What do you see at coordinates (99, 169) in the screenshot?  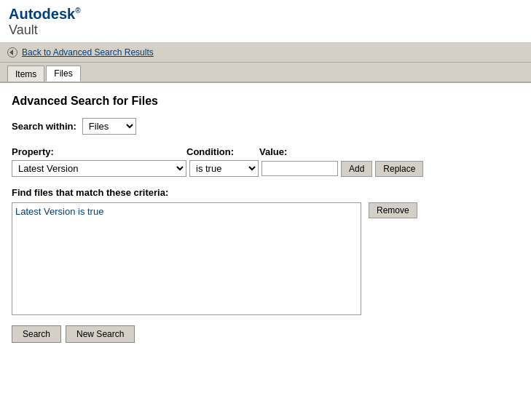 I see `property-select: Latest Version` at bounding box center [99, 169].